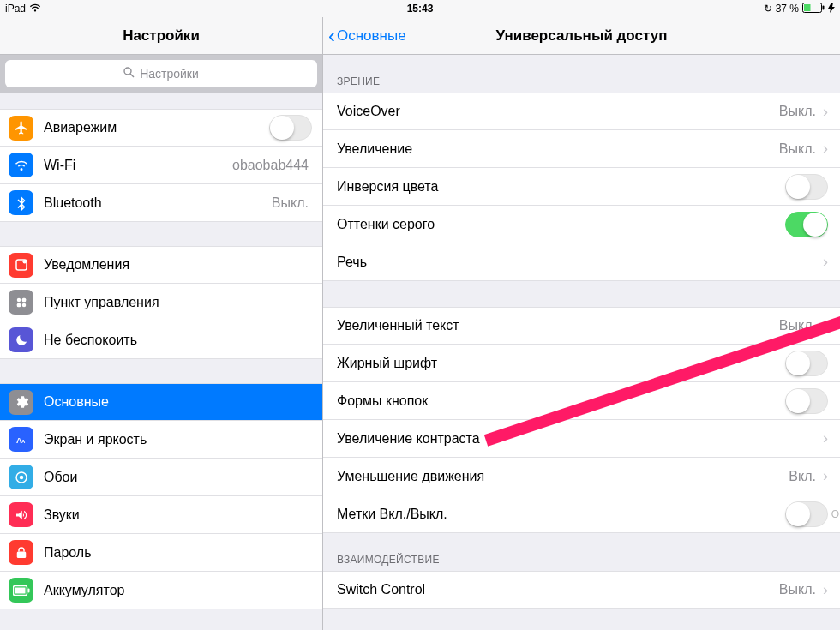 The height and width of the screenshot is (630, 840). I want to click on row-label: Формы кнопок, so click(561, 401).